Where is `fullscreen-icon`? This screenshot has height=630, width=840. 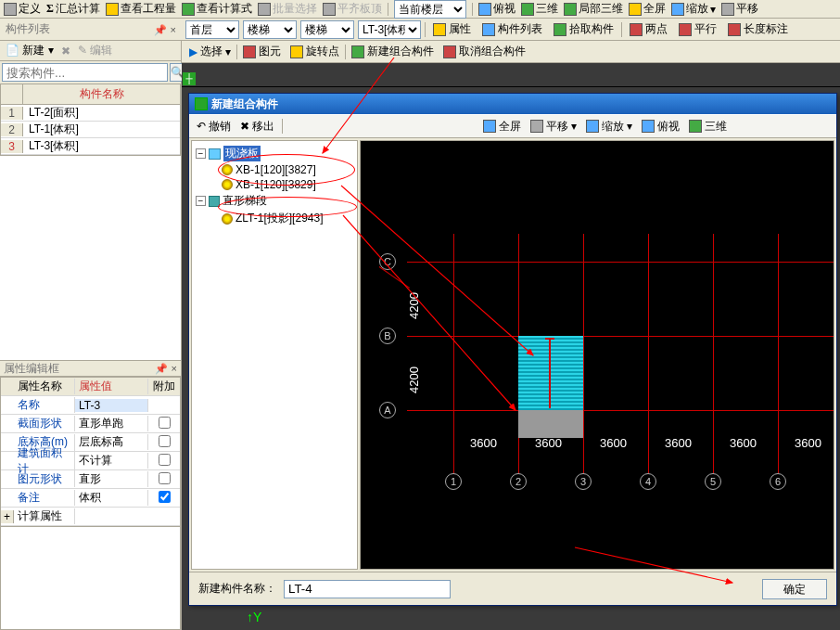
fullscreen-icon is located at coordinates (490, 126).